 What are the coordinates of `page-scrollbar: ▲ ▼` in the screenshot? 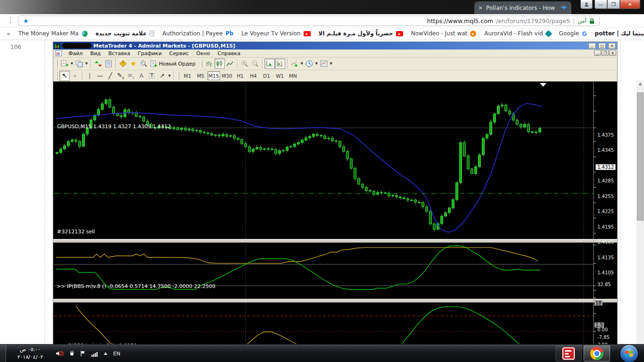 It's located at (640, 221).